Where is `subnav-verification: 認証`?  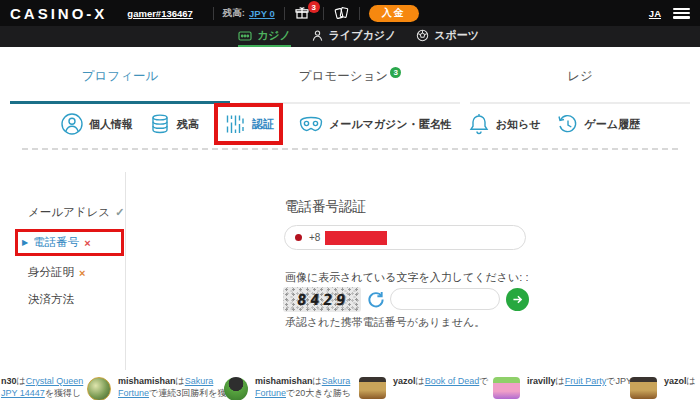 subnav-verification: 認証 is located at coordinates (248, 124).